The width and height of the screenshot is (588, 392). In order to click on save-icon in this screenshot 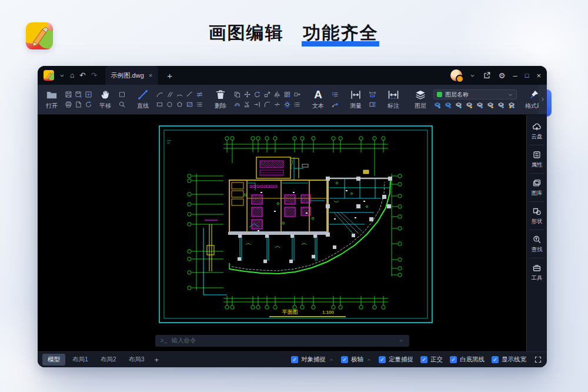, I will do `click(68, 94)`.